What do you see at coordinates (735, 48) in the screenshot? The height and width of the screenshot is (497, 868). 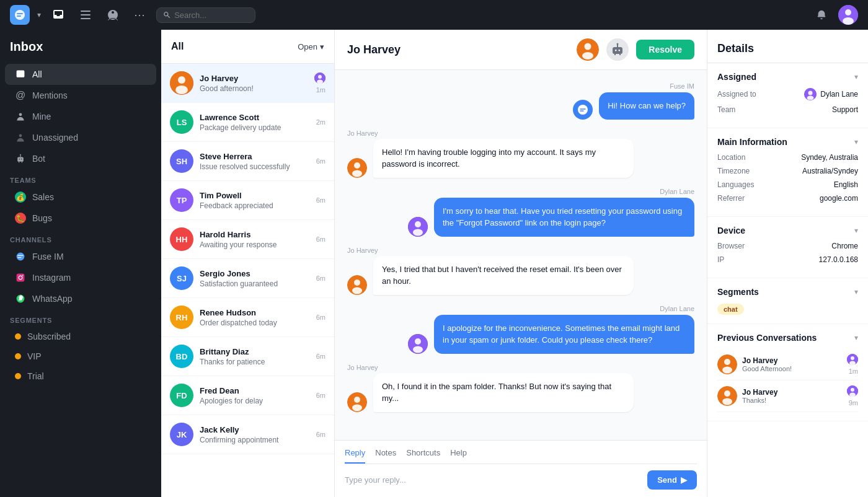 I see `details-title: Details` at bounding box center [735, 48].